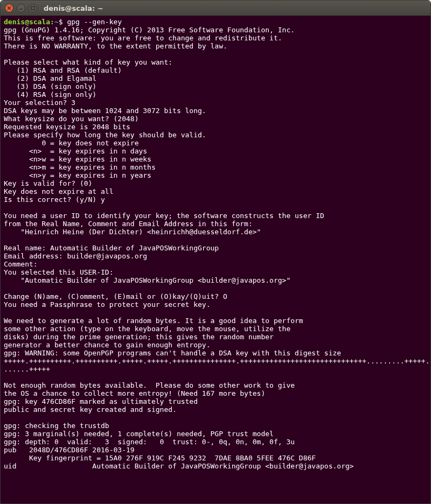 The width and height of the screenshot is (431, 504). Describe the element at coordinates (105, 111) in the screenshot. I see `output-line: DSA keys may be between 1024 and 3072 bi…` at that location.